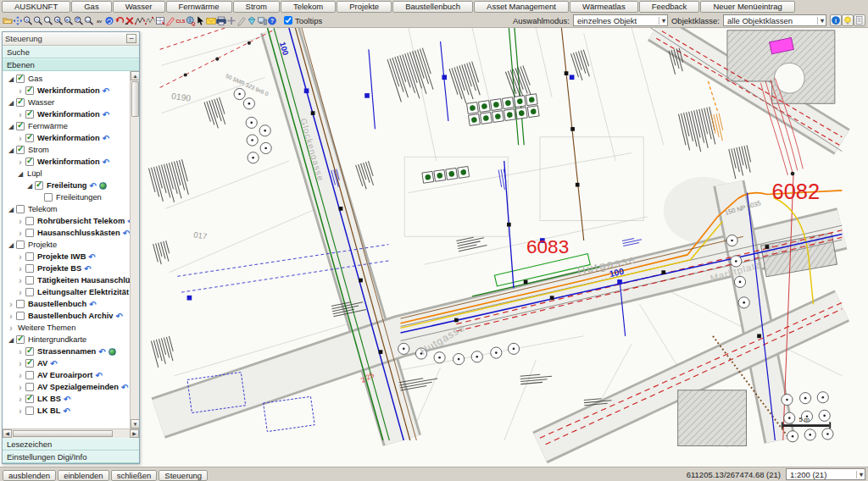  Describe the element at coordinates (66, 174) in the screenshot. I see `layer-item-l-pl: ◢Lüpl` at that location.